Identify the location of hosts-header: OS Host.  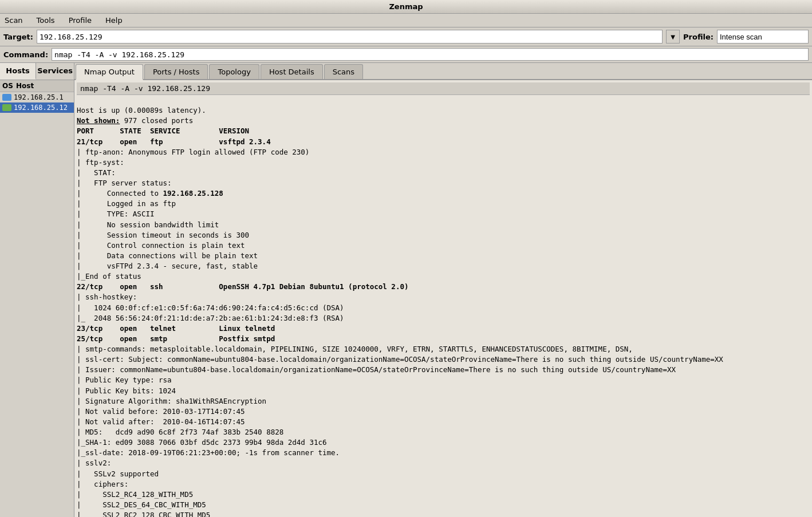
(37, 86).